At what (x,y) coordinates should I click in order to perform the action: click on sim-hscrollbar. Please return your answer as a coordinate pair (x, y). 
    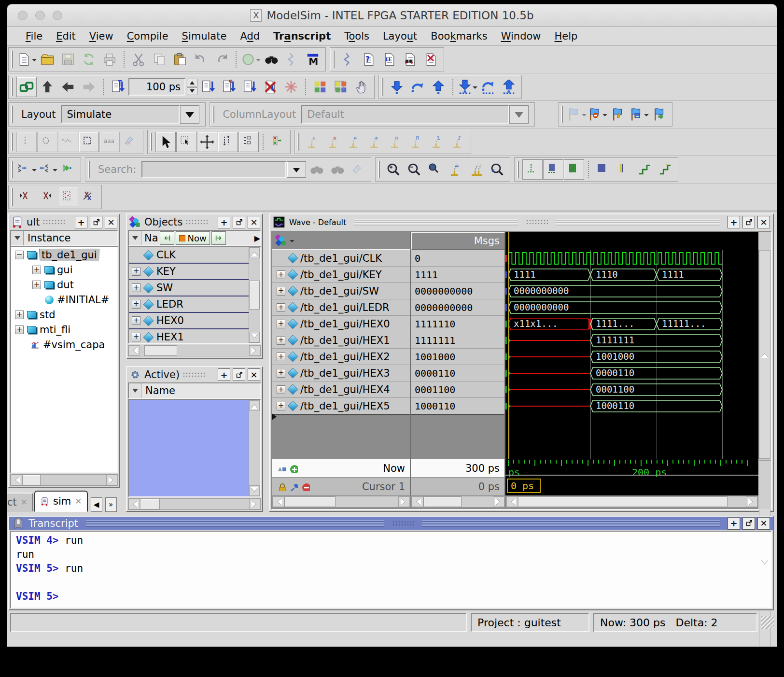
    Looking at the image, I should click on (64, 480).